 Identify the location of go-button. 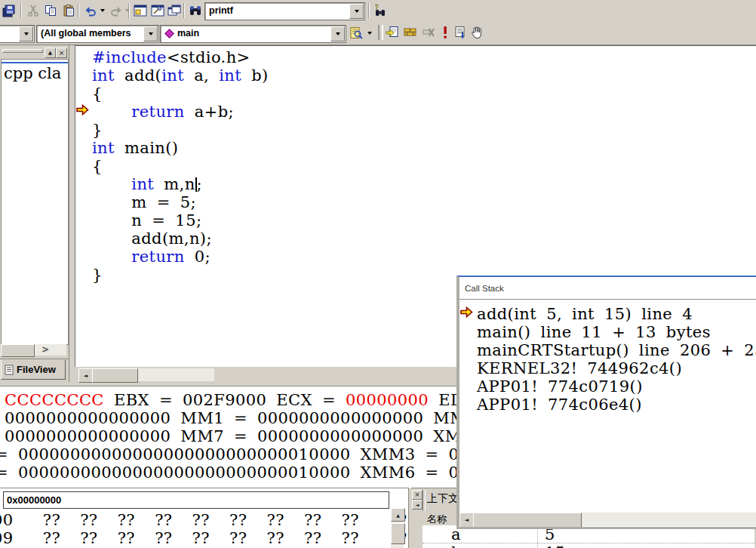
(460, 32).